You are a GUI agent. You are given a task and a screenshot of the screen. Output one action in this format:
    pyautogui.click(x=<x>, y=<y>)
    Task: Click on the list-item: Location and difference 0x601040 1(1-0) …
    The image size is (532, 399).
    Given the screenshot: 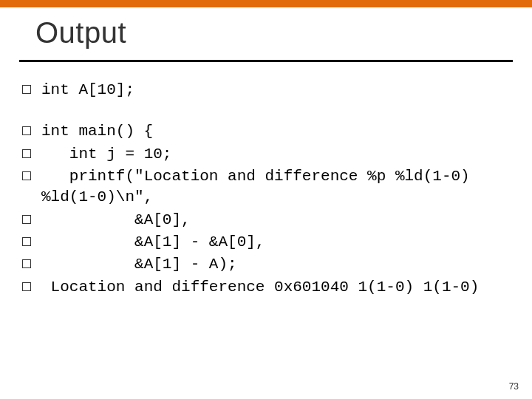 What is the action you would take?
    pyautogui.click(x=266, y=287)
    